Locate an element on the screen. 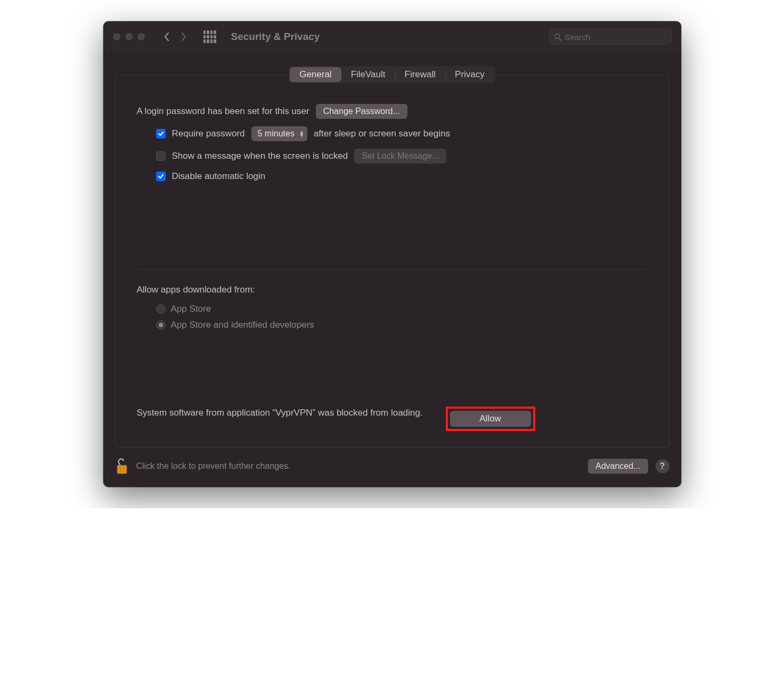 The image size is (784, 698). window-title: Security & Privacy is located at coordinates (388, 37).